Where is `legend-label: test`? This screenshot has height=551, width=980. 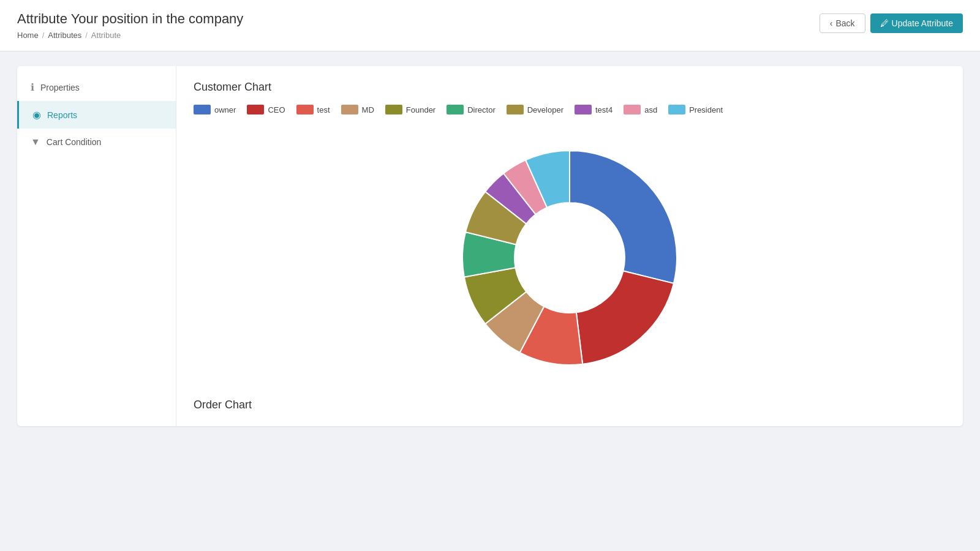
legend-label: test is located at coordinates (323, 110).